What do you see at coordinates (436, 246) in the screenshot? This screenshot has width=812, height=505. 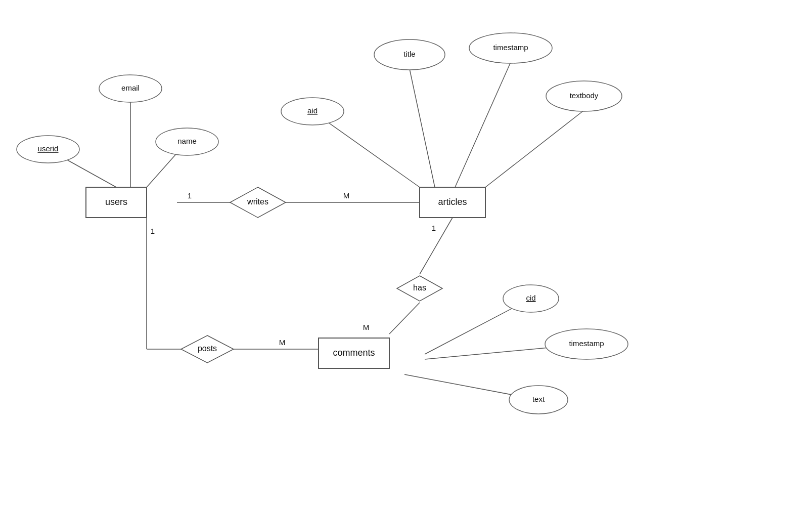 I see `connector-articles-has` at bounding box center [436, 246].